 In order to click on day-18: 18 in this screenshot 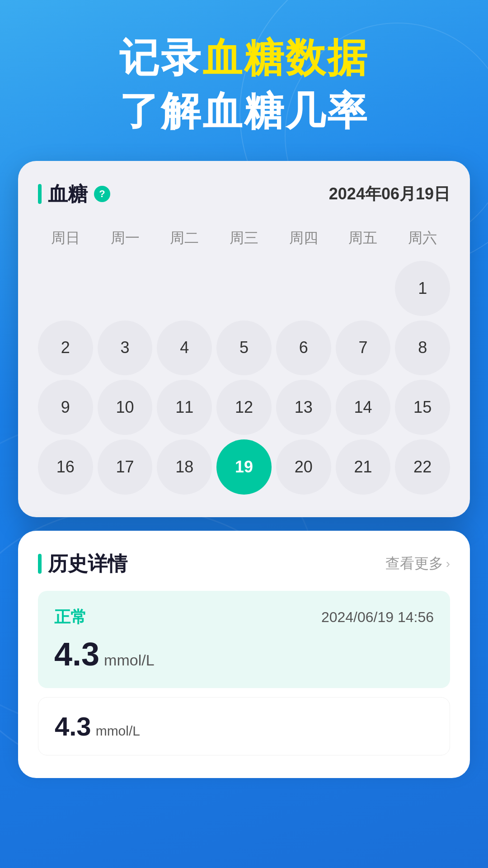, I will do `click(184, 467)`.